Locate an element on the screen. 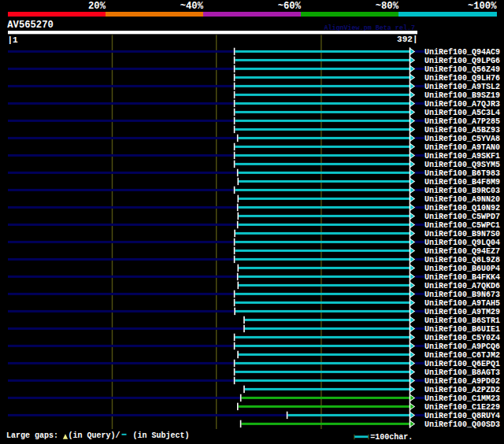  svg-text: UniRef100_Q56Z49 is located at coordinates (462, 69).